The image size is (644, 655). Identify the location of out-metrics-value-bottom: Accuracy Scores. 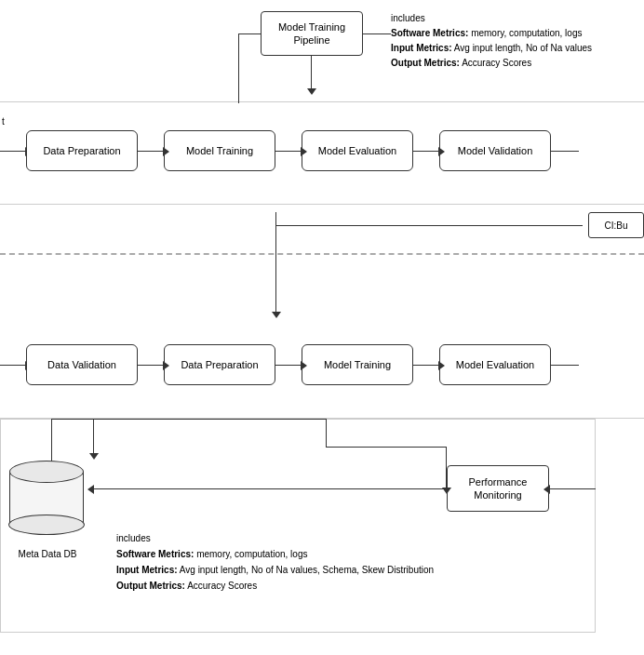
(221, 586).